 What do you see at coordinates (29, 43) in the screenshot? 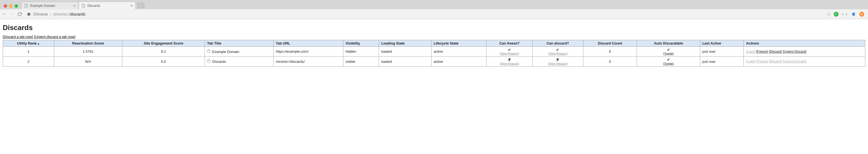
I see `col-utility-rank: Utility Rank▲` at bounding box center [29, 43].